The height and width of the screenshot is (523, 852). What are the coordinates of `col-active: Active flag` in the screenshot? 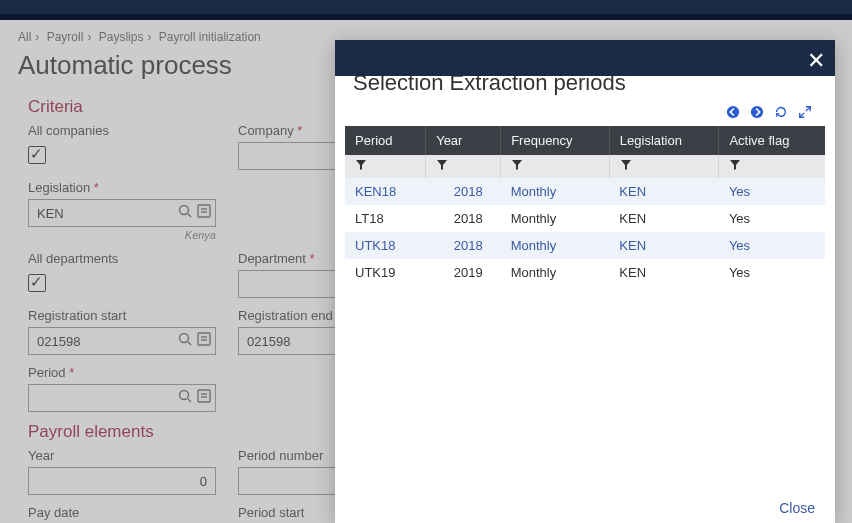 It's located at (772, 140).